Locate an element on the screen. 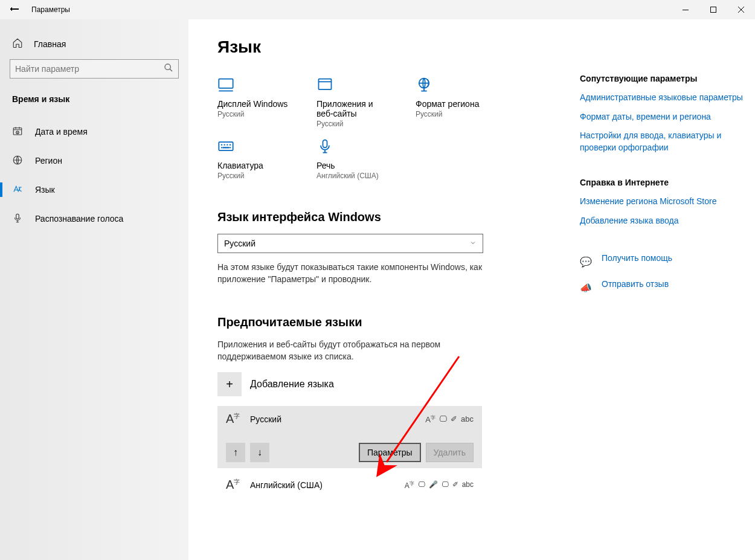  preferred-desc: Приложения и веб-сайты будут отображатьс… is located at coordinates (350, 350).